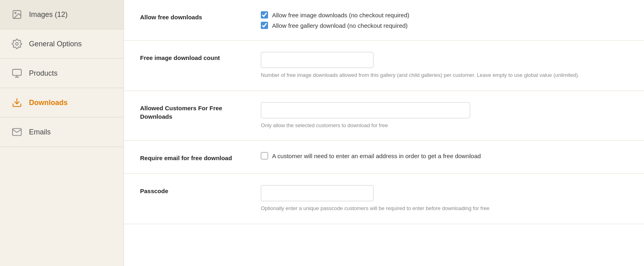  What do you see at coordinates (444, 116) in the screenshot?
I see `control-allowed-customers: Only allow the selected customers to dow…` at bounding box center [444, 116].